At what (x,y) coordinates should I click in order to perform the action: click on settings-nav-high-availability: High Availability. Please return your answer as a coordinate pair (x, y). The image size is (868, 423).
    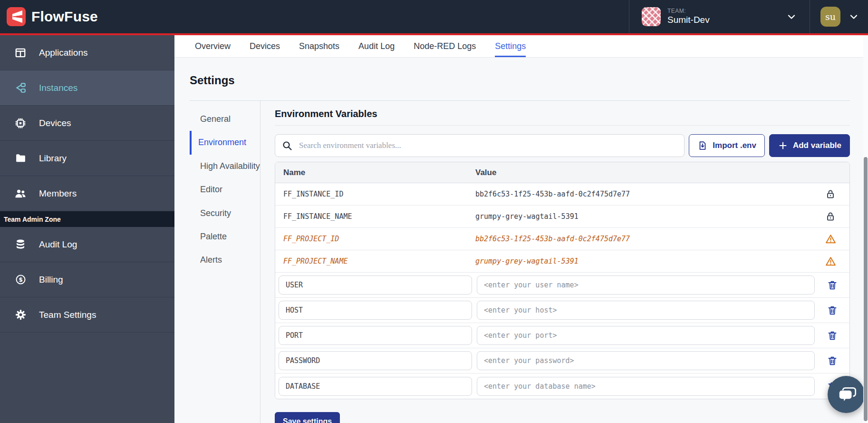
    Looking at the image, I should click on (225, 167).